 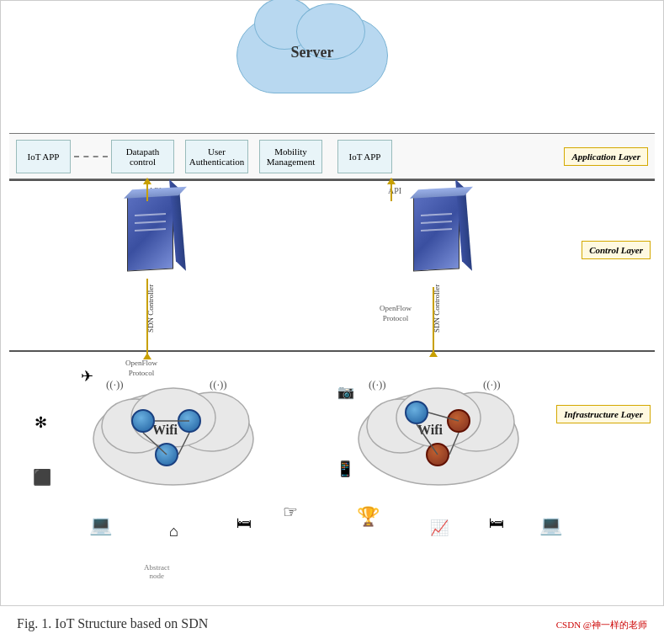 I want to click on mobility-mgmt: MobilityManagement, so click(x=291, y=157).